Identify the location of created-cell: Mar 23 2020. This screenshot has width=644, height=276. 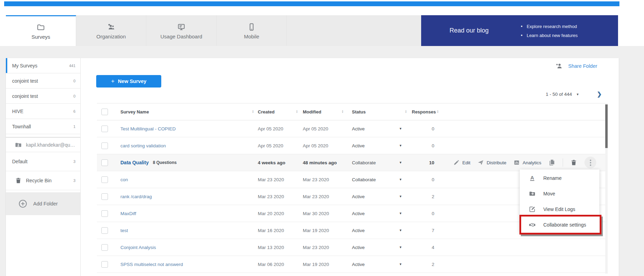
(278, 180).